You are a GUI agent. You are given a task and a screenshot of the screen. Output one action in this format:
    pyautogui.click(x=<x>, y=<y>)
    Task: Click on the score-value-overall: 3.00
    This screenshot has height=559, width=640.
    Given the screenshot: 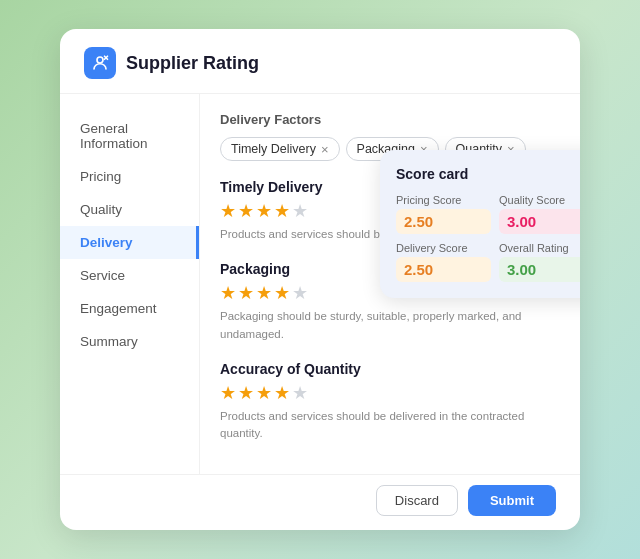 What is the action you would take?
    pyautogui.click(x=540, y=270)
    